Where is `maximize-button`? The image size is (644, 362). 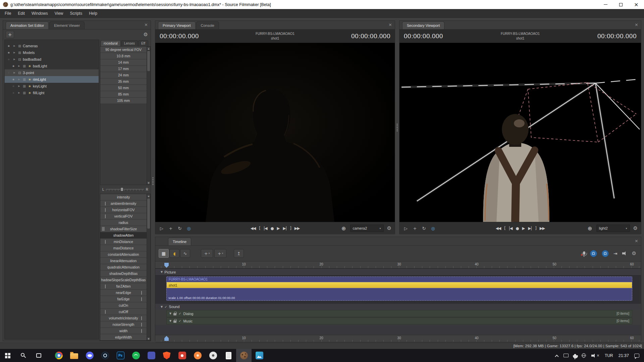
maximize-button is located at coordinates (621, 5).